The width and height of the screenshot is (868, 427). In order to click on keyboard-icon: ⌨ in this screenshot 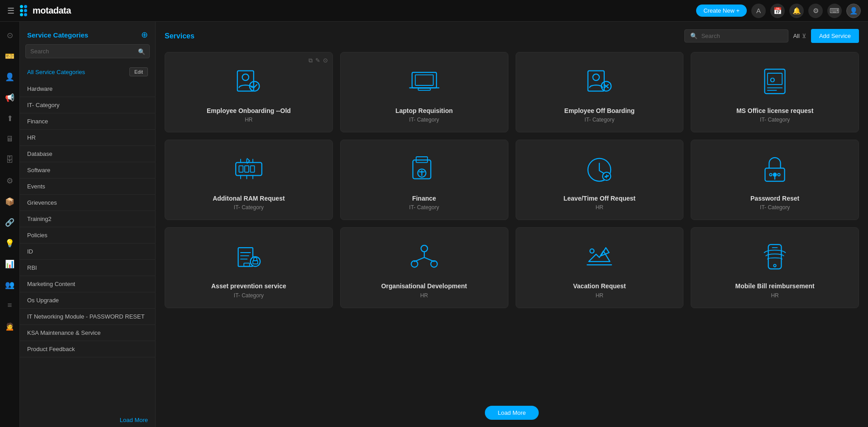, I will do `click(835, 11)`.